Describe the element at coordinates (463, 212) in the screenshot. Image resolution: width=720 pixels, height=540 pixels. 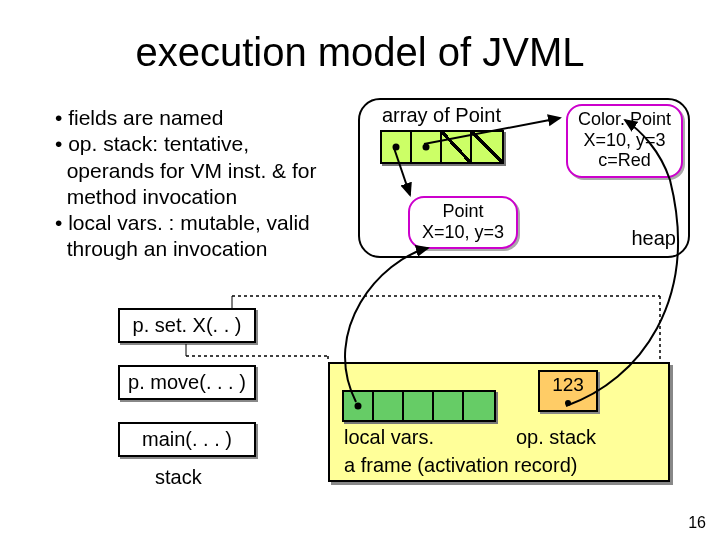
I see `point-line1: Point` at that location.